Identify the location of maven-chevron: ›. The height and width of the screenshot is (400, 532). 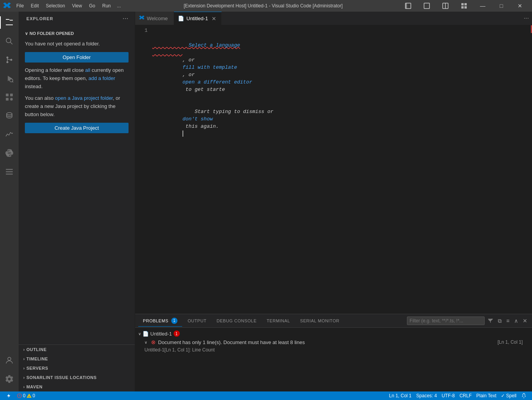
(24, 387).